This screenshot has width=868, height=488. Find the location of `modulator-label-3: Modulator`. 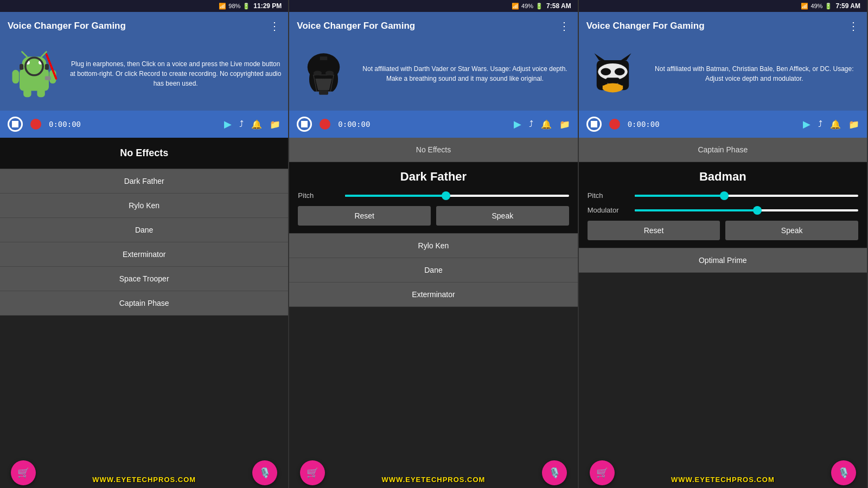

modulator-label-3: Modulator is located at coordinates (608, 210).